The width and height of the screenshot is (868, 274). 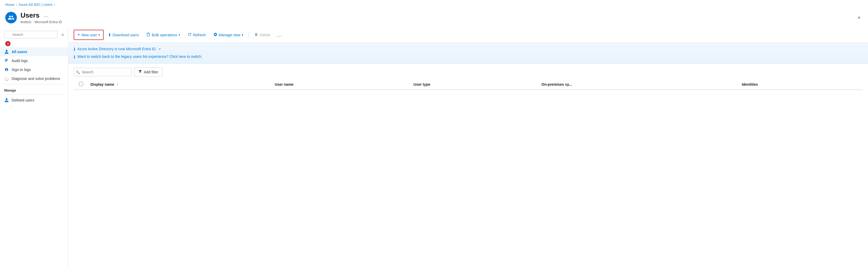 What do you see at coordinates (126, 35) in the screenshot?
I see `download-users-label: Download users` at bounding box center [126, 35].